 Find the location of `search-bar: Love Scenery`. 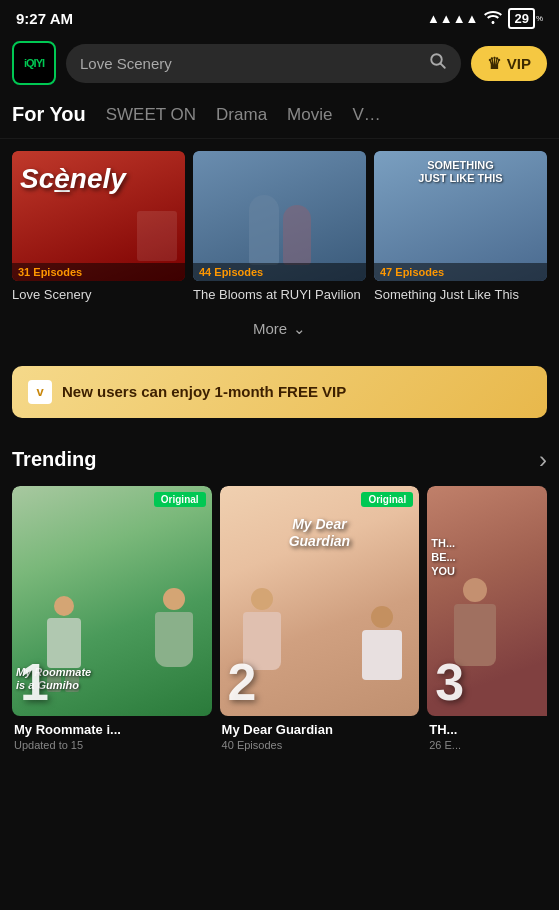

search-bar: Love Scenery is located at coordinates (264, 64).